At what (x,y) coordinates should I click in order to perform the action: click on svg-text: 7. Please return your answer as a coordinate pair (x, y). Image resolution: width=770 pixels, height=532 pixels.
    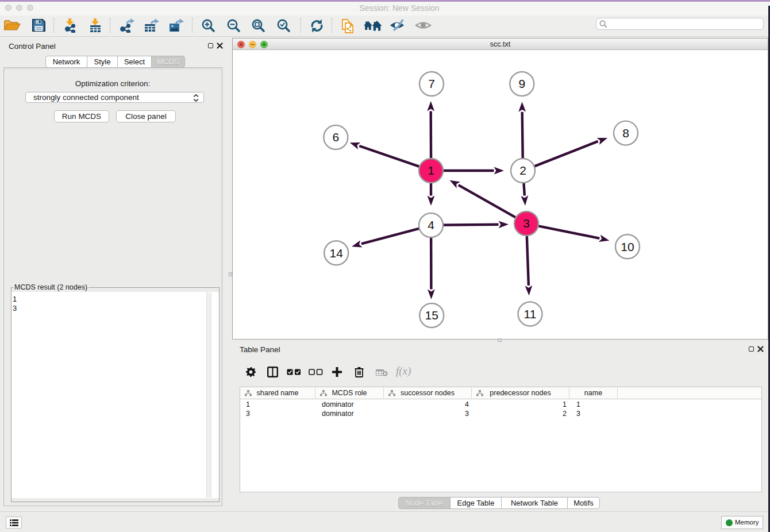
    Looking at the image, I should click on (432, 84).